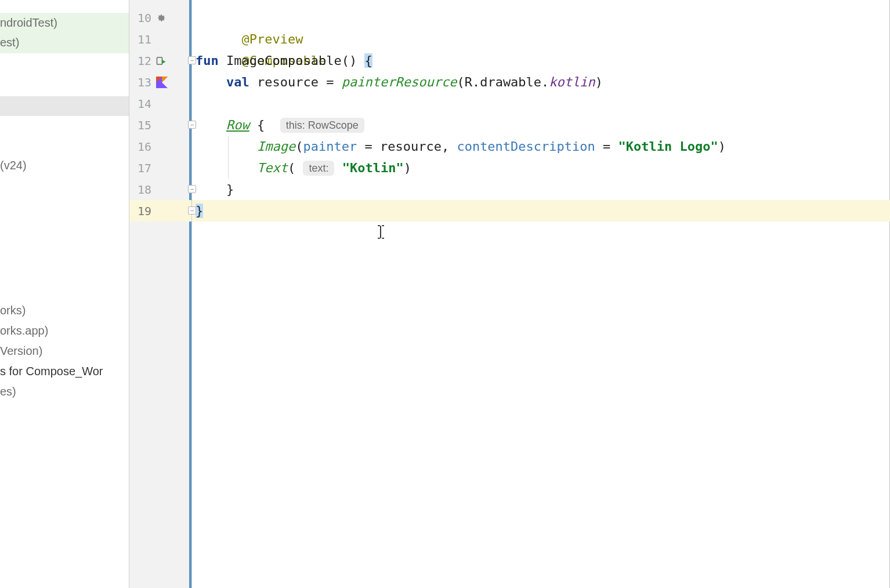  What do you see at coordinates (511, 82) in the screenshot?
I see `identifier-token: drawable` at bounding box center [511, 82].